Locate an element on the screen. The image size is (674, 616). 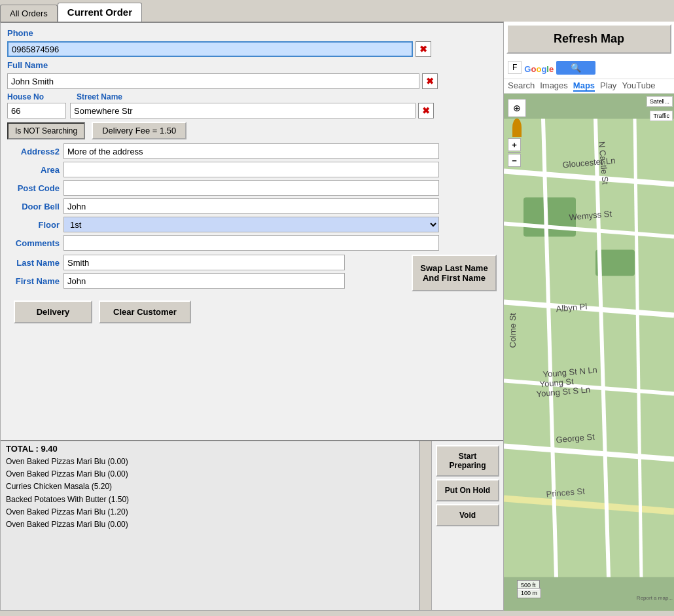
delivery-fee-button: Delivery Fee = 1.50 is located at coordinates (139, 131).